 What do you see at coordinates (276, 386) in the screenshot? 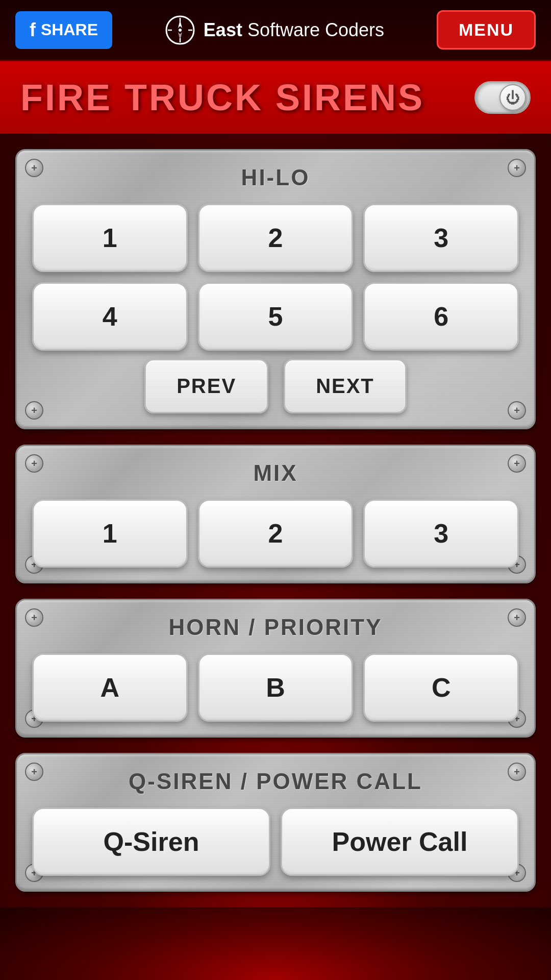
I see `hilo-nav-row: PREV NEXT` at bounding box center [276, 386].